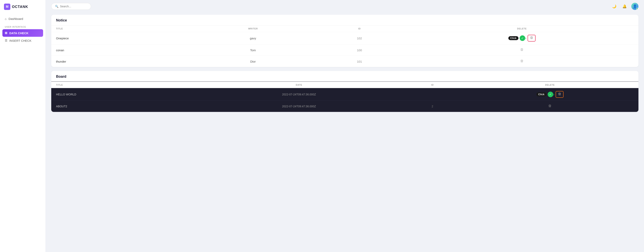 The height and width of the screenshot is (252, 644). I want to click on click-group-board: Click ✓ ›, so click(546, 94).